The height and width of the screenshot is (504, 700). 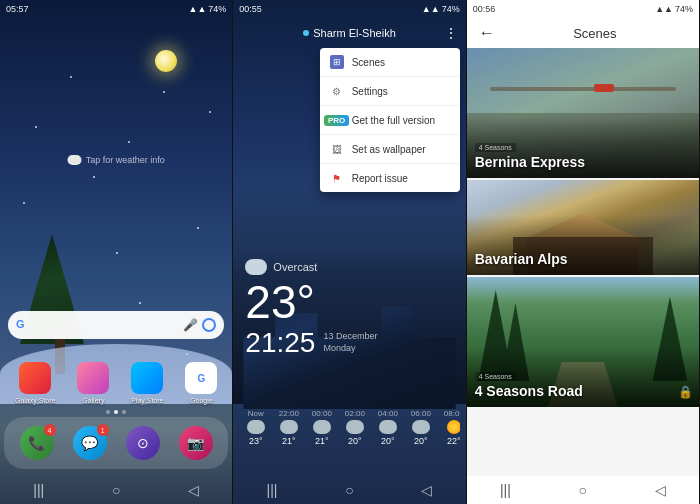 What do you see at coordinates (575, 259) in the screenshot?
I see `scene-bavarian-labels: Bavarian Alps` at bounding box center [575, 259].